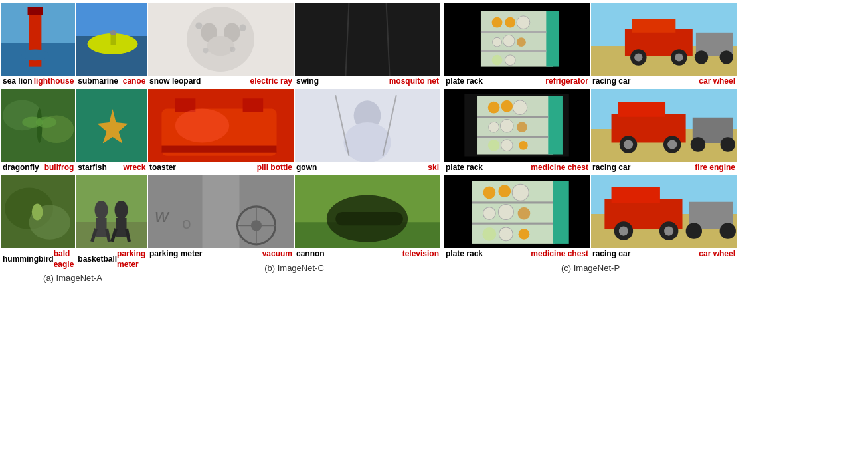 This screenshot has height=475, width=868. I want to click on wrong-label: refrigerator, so click(567, 82).